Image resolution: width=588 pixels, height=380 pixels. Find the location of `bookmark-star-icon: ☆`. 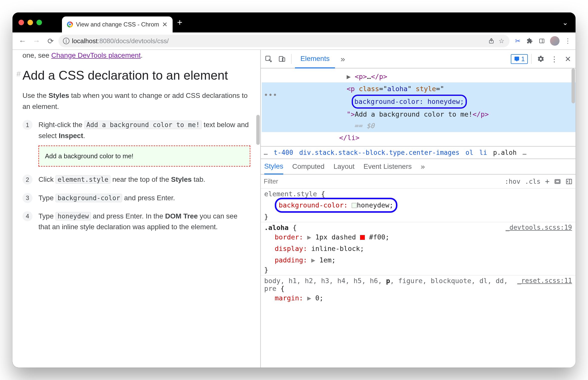

bookmark-star-icon: ☆ is located at coordinates (501, 41).